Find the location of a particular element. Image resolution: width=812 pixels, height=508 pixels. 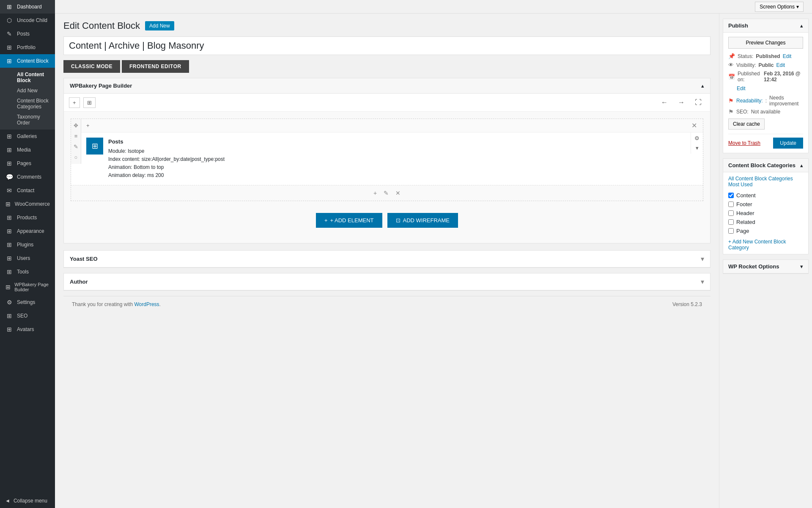

sidebar-item-avatars: ⊞ Avatars is located at coordinates (27, 329).